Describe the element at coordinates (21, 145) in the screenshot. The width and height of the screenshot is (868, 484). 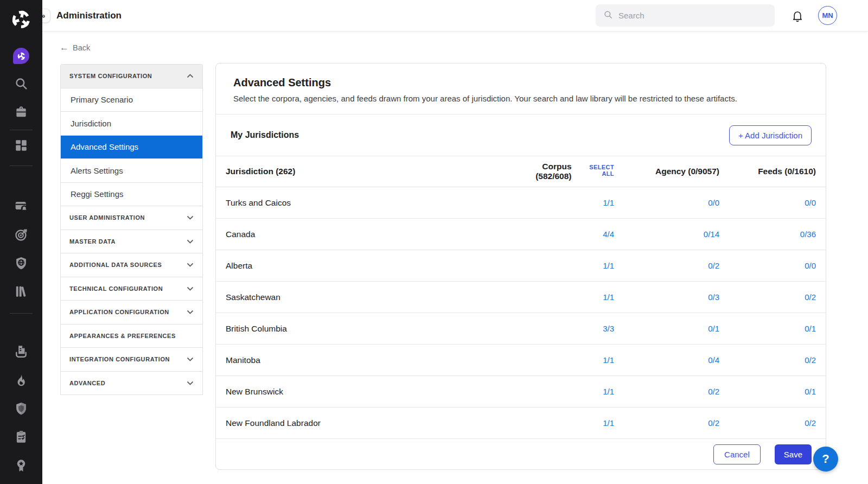
I see `dashboard-icon` at that location.